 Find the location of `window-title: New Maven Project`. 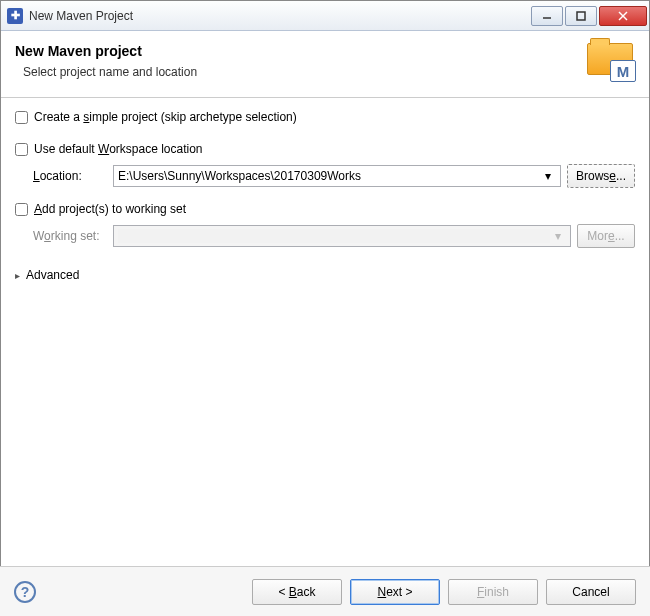

window-title: New Maven Project is located at coordinates (279, 16).